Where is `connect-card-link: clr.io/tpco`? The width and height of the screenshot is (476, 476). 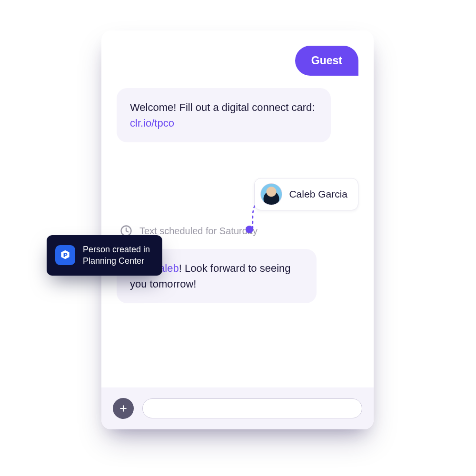 connect-card-link: clr.io/tpco is located at coordinates (152, 123).